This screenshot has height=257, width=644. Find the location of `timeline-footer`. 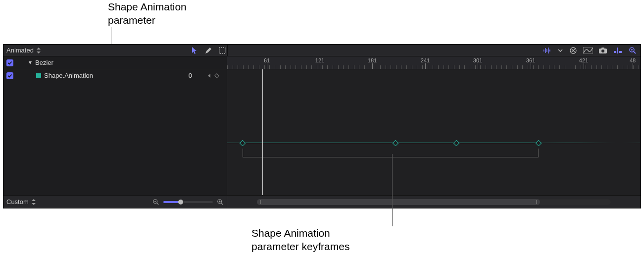

timeline-footer is located at coordinates (434, 202).